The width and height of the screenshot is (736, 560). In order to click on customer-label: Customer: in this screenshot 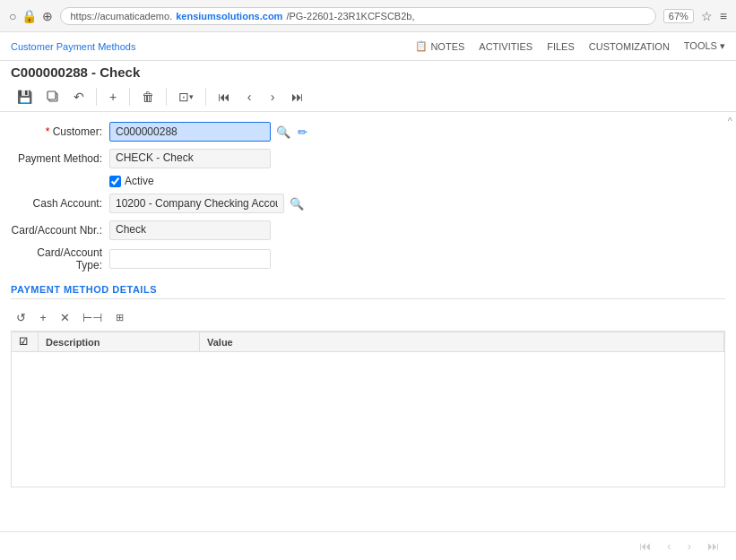, I will do `click(60, 132)`.